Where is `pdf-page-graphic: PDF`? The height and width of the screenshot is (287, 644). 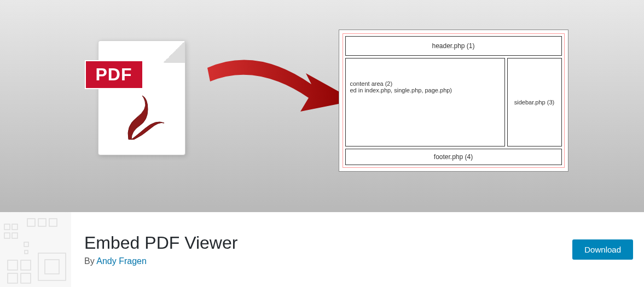
pdf-page-graphic: PDF is located at coordinates (142, 98).